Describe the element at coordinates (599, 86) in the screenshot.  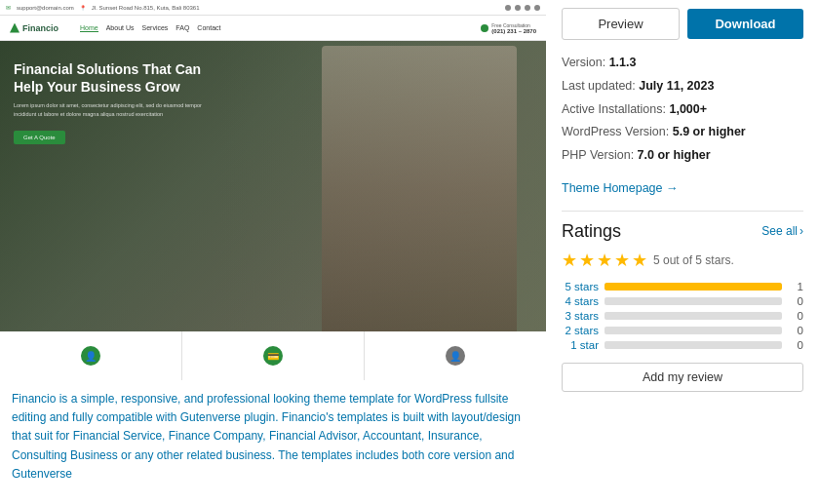
I see `last-updated-label: Last updated:` at that location.